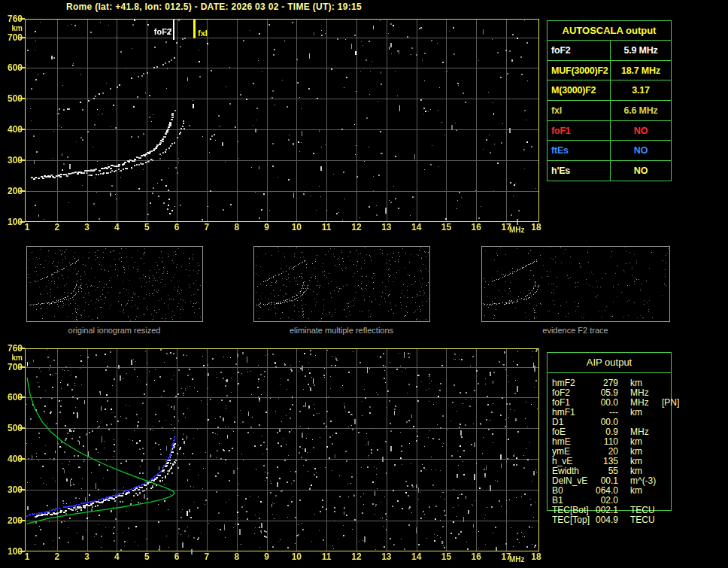 Image resolution: width=728 pixels, height=568 pixels. What do you see at coordinates (609, 90) in the screenshot?
I see `autoscala-row: M(3000)F23.17` at bounding box center [609, 90].